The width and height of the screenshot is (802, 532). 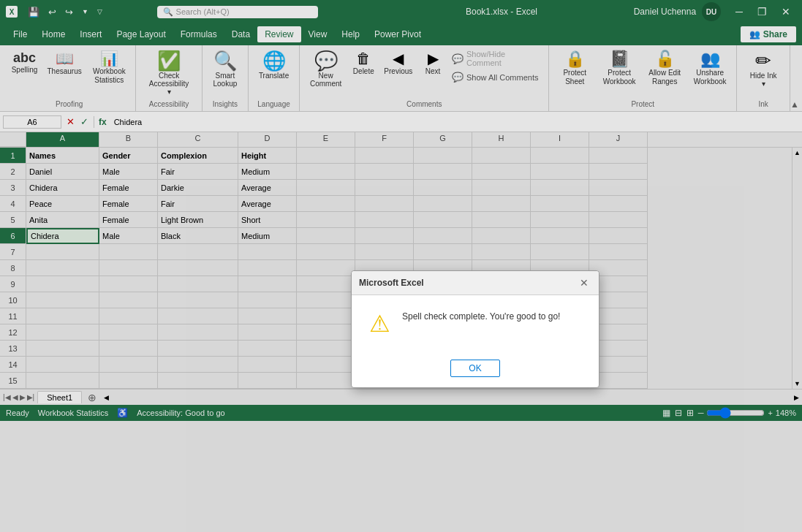 What do you see at coordinates (475, 370) in the screenshot?
I see `dialog-footer: OK` at bounding box center [475, 370].